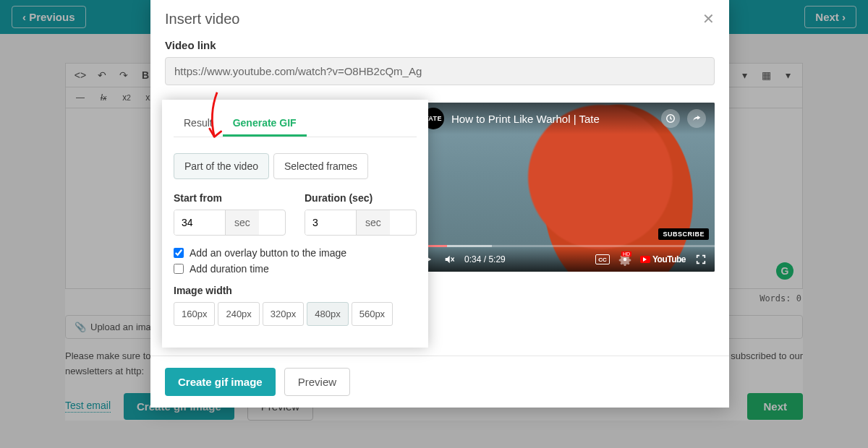 This screenshot has width=868, height=448. What do you see at coordinates (203, 19) in the screenshot?
I see `modal-title: Insert video` at bounding box center [203, 19].